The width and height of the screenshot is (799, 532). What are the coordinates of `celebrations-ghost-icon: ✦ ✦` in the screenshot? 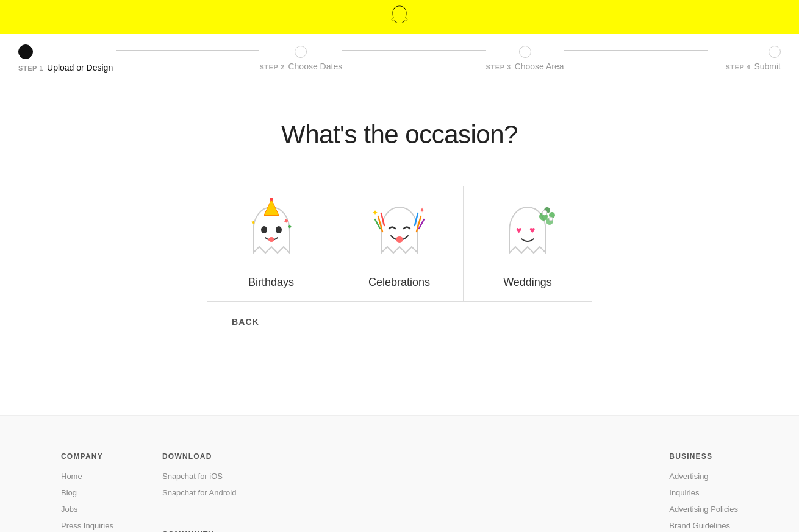 It's located at (400, 232).